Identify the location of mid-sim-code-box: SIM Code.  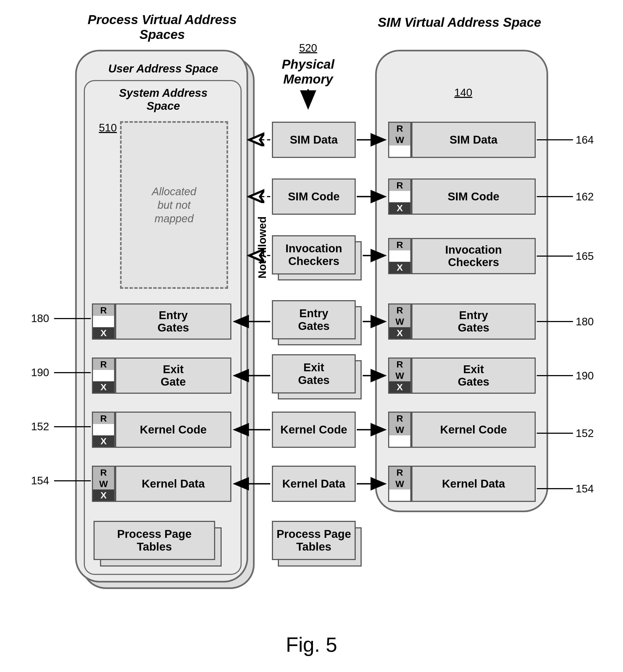
(314, 196).